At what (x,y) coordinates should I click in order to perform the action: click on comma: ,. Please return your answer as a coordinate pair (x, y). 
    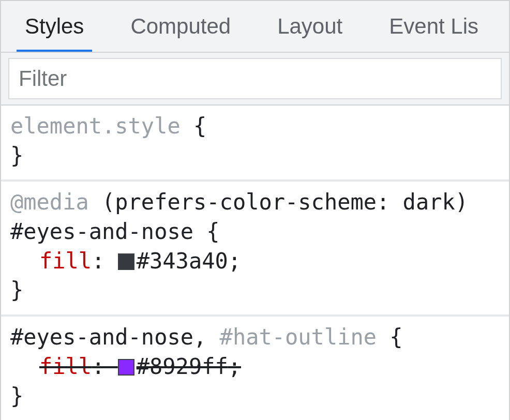
    Looking at the image, I should click on (207, 337).